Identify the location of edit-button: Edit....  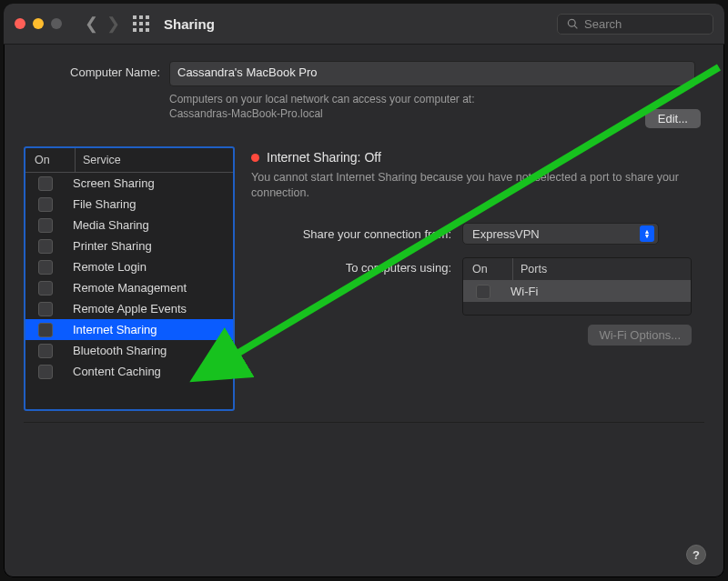
(673, 118).